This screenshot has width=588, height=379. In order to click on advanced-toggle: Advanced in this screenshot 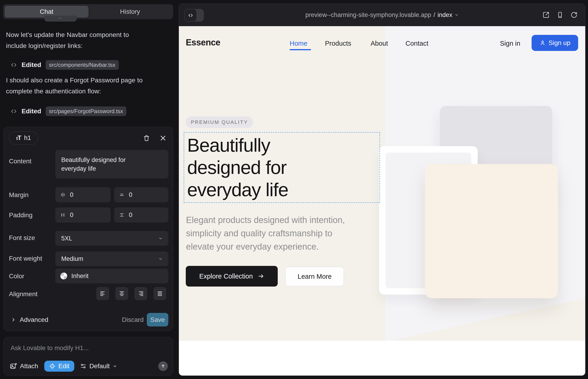, I will do `click(30, 320)`.